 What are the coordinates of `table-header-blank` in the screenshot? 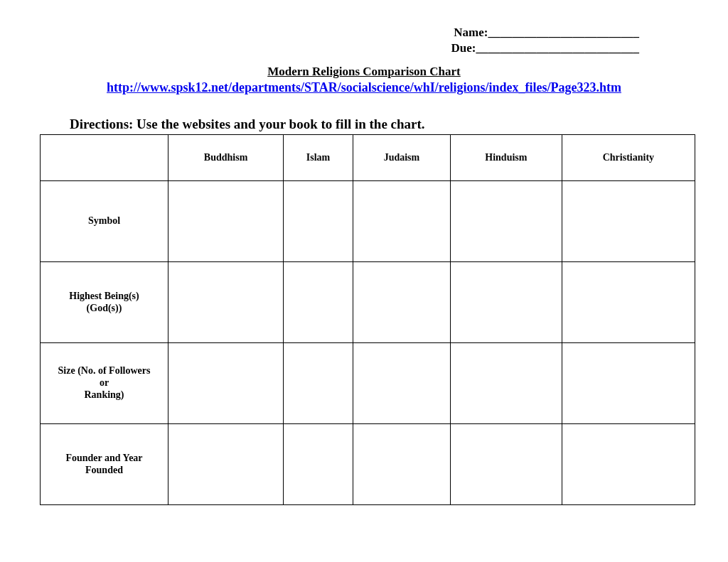 It's located at (105, 158).